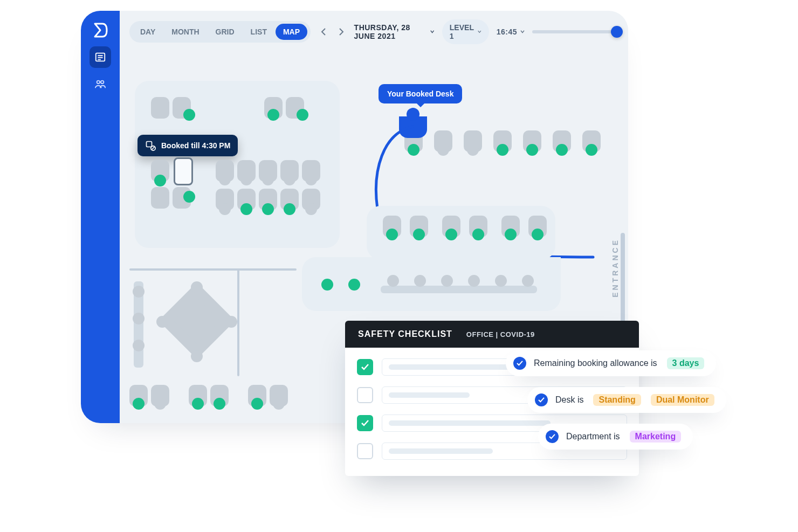  Describe the element at coordinates (616, 437) in the screenshot. I see `info-department: Department is Marketing` at that location.